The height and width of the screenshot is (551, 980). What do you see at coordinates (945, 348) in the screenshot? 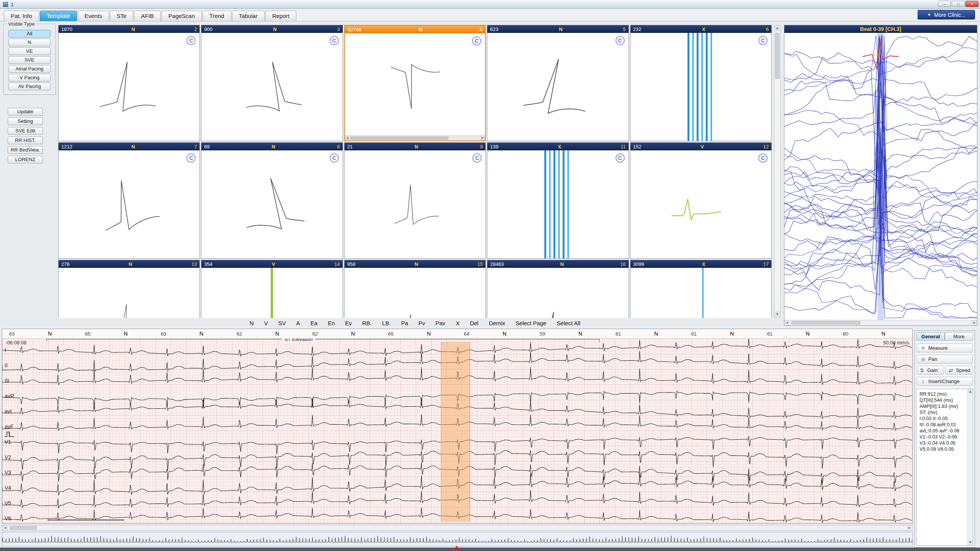
I see `measure-button: ⌖ Measure` at bounding box center [945, 348].